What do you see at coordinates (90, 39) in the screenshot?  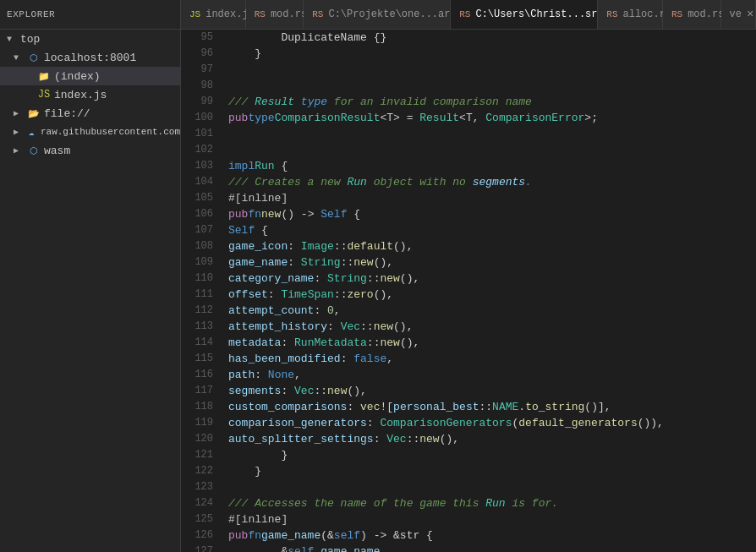 I see `sidebar-item-top: ▼ top` at bounding box center [90, 39].